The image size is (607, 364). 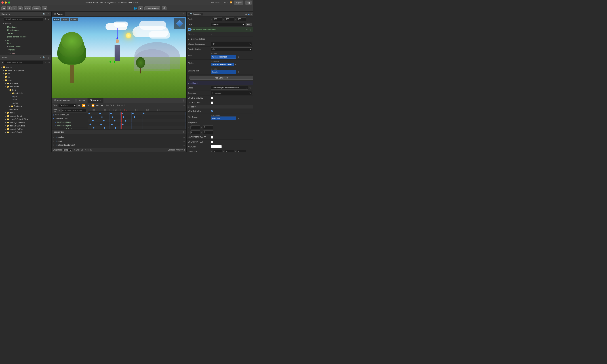 What do you see at coordinates (196, 14) in the screenshot?
I see `inspector-tab: 🔍 Inspector` at bounding box center [196, 14].